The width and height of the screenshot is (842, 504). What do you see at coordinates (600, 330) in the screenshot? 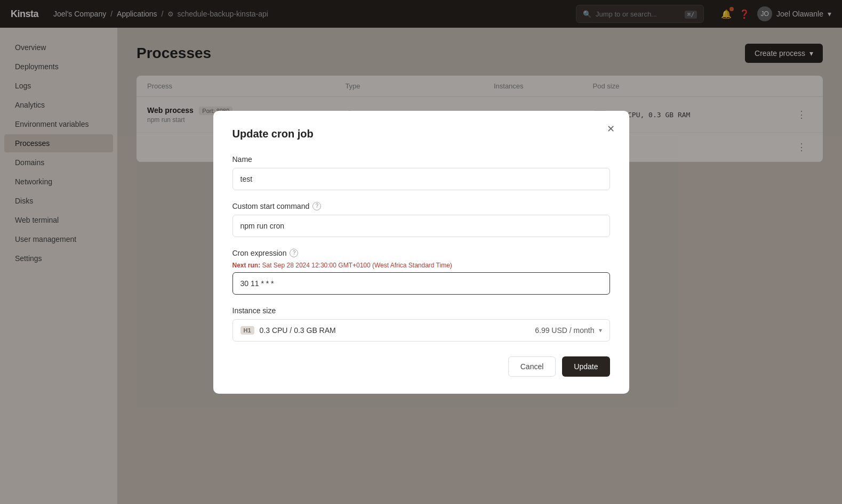
I see `chevron-down-icon: ▾` at bounding box center [600, 330].